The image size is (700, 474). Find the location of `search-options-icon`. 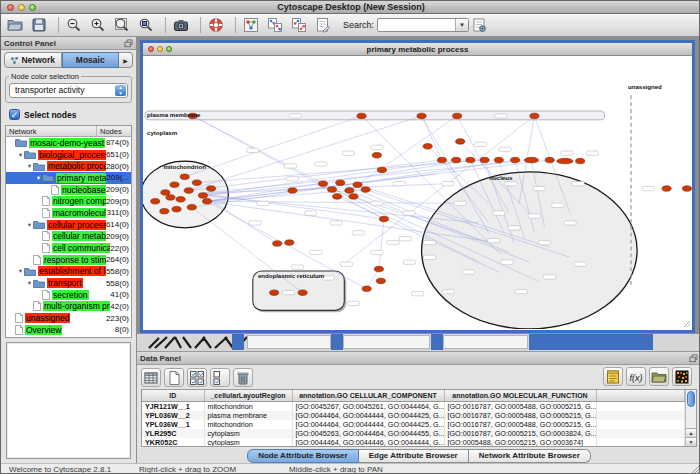

search-options-icon is located at coordinates (481, 25).